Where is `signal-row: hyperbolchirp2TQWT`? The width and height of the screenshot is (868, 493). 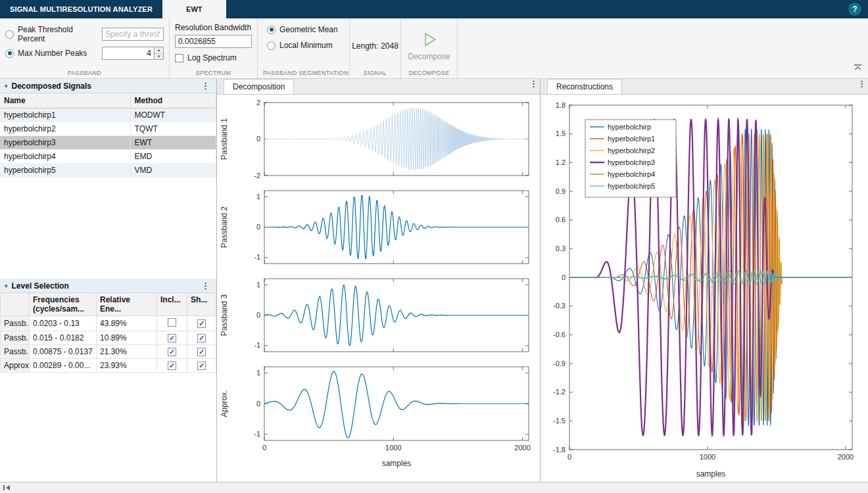
signal-row: hyperbolchirp2TQWT is located at coordinates (108, 129).